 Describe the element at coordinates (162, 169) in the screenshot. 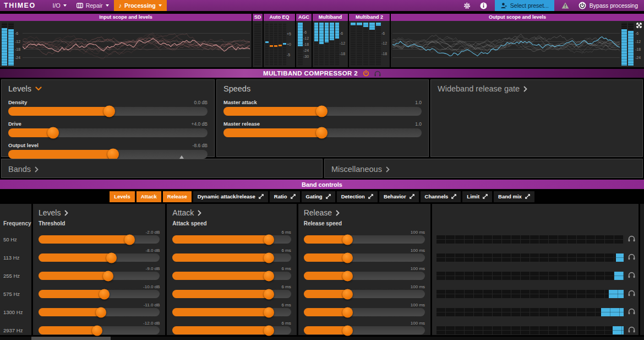

I see `bands-title: Bands` at that location.